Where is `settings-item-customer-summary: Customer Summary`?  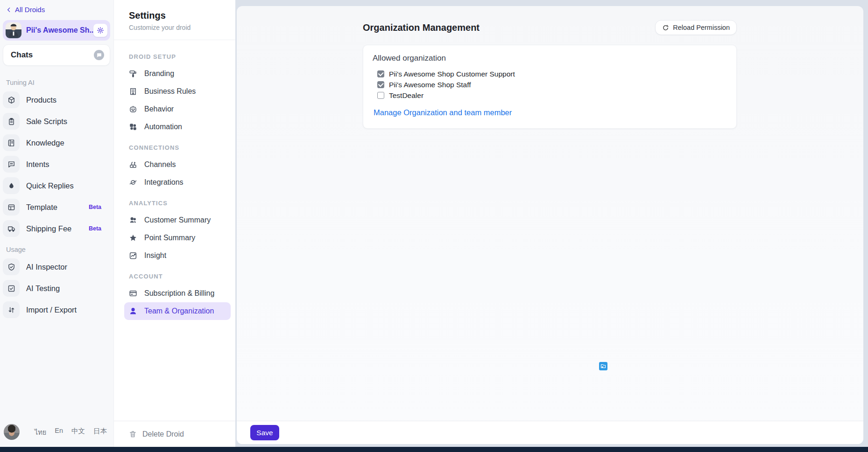
settings-item-customer-summary: Customer Summary is located at coordinates (177, 220).